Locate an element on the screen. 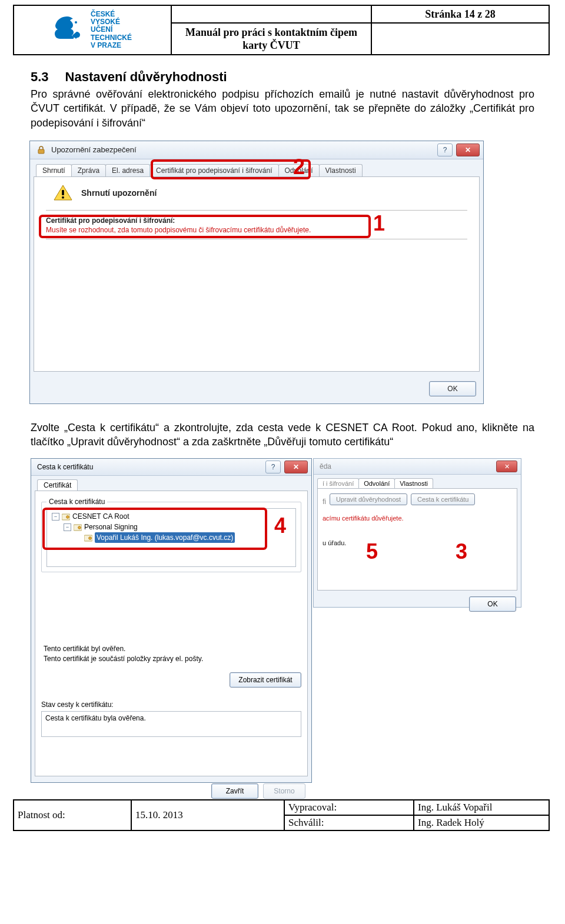  bg-title-fragment: ěda is located at coordinates (325, 466).